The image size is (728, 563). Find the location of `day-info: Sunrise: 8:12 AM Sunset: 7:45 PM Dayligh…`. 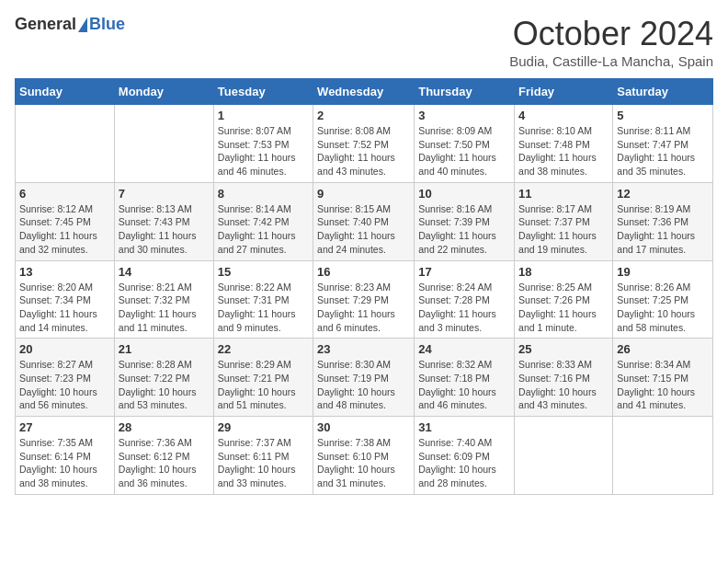

day-info: Sunrise: 8:12 AM Sunset: 7:45 PM Dayligh… is located at coordinates (64, 230).